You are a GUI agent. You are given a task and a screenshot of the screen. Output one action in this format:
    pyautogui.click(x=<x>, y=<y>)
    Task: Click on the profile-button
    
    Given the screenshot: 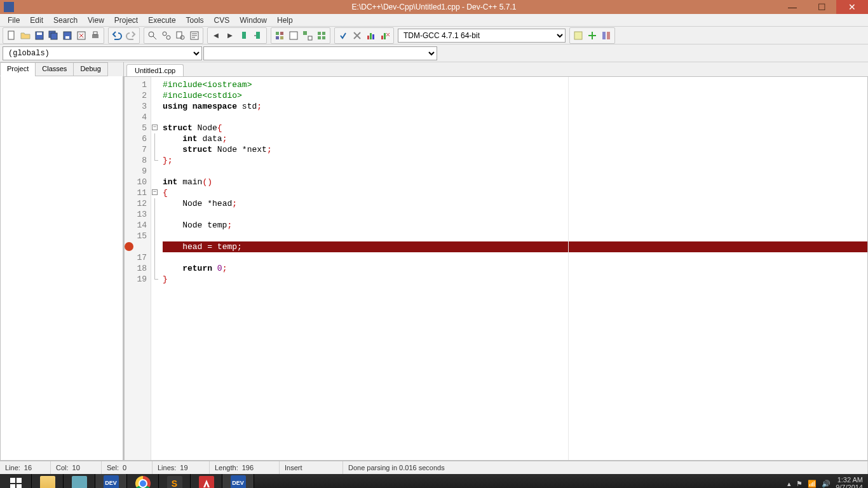 What is the action you would take?
    pyautogui.click(x=371, y=36)
    